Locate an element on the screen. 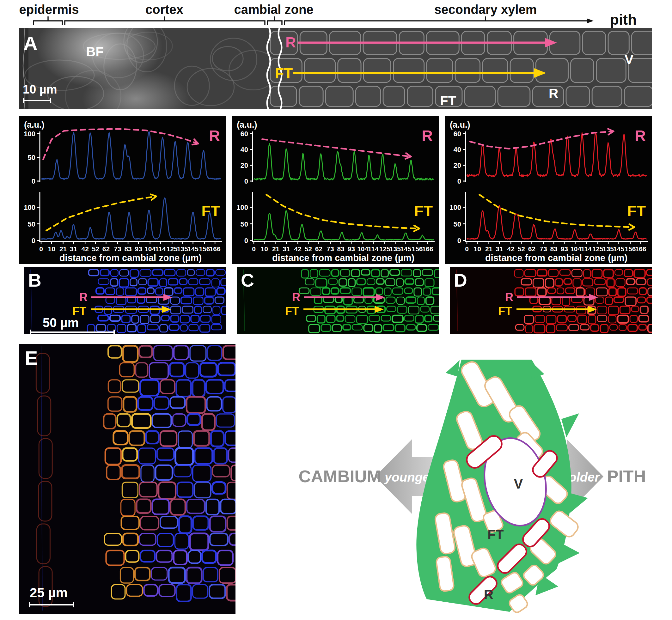  svg-text: 104 is located at coordinates (150, 249).